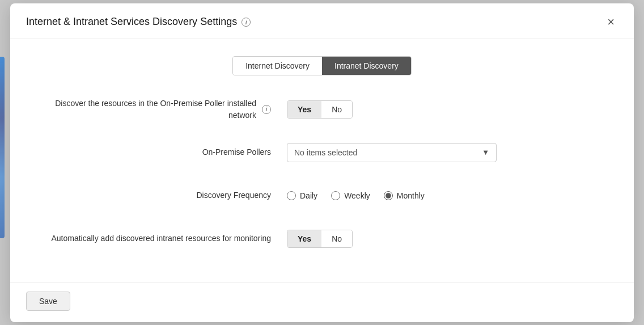 The image size is (644, 325). I want to click on discover-resources-yes-no: Yes No, so click(320, 109).